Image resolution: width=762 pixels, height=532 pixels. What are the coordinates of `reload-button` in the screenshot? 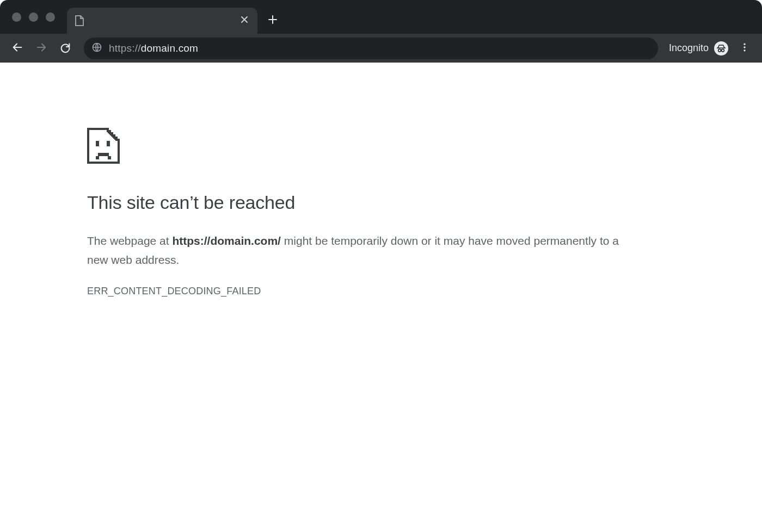 It's located at (65, 48).